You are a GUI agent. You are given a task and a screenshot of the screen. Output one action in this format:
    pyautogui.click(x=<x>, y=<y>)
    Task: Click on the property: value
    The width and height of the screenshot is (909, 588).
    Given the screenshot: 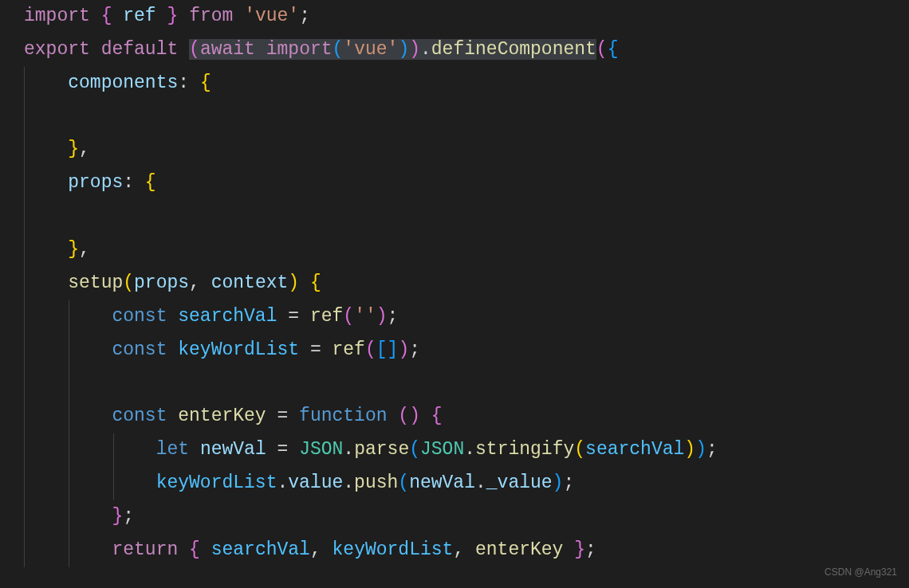 What is the action you would take?
    pyautogui.click(x=316, y=483)
    